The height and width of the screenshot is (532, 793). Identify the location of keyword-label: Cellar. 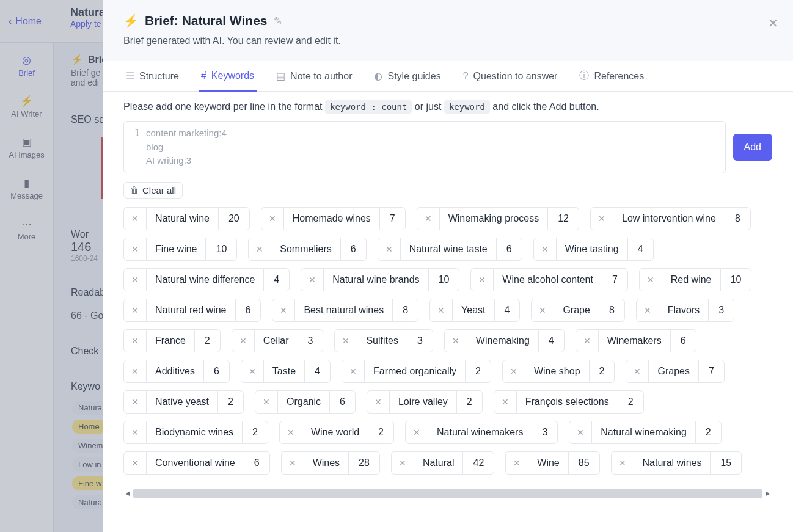
(276, 341).